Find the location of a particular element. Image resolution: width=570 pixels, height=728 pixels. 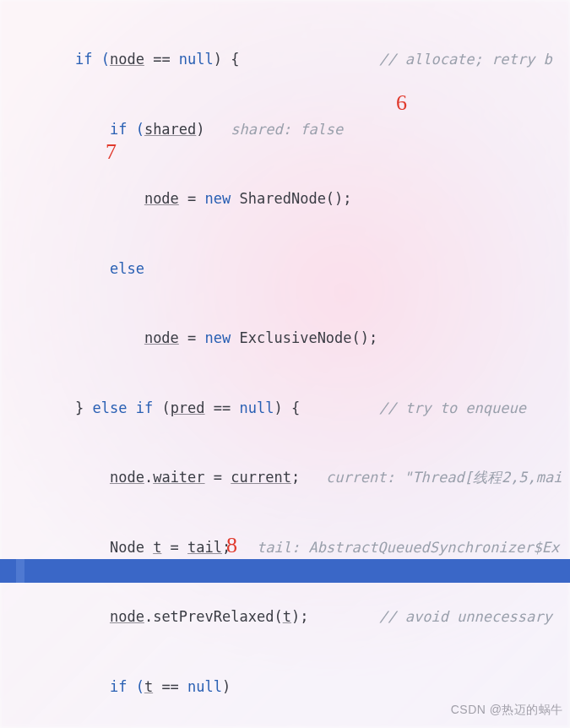

annotation-8: 8 is located at coordinates (231, 546).